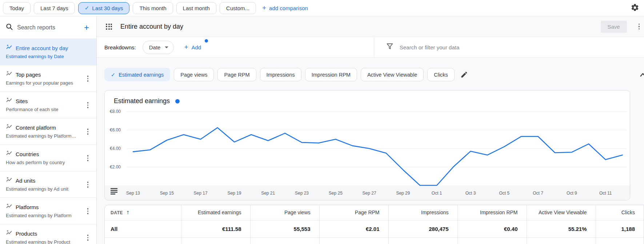 This screenshot has height=244, width=644. What do you see at coordinates (26, 234) in the screenshot?
I see `report-item-title: Products` at bounding box center [26, 234].